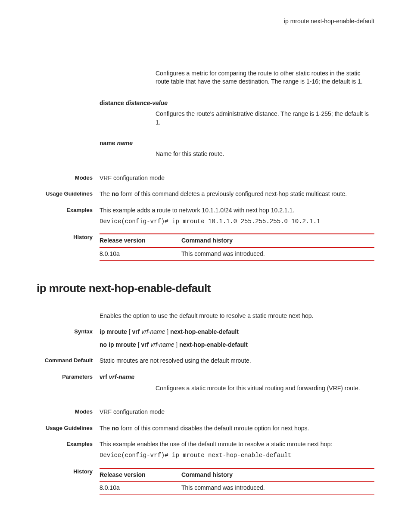 The height and width of the screenshot is (532, 411). I want to click on history-row-2: History Release version Command history …, so click(206, 482).